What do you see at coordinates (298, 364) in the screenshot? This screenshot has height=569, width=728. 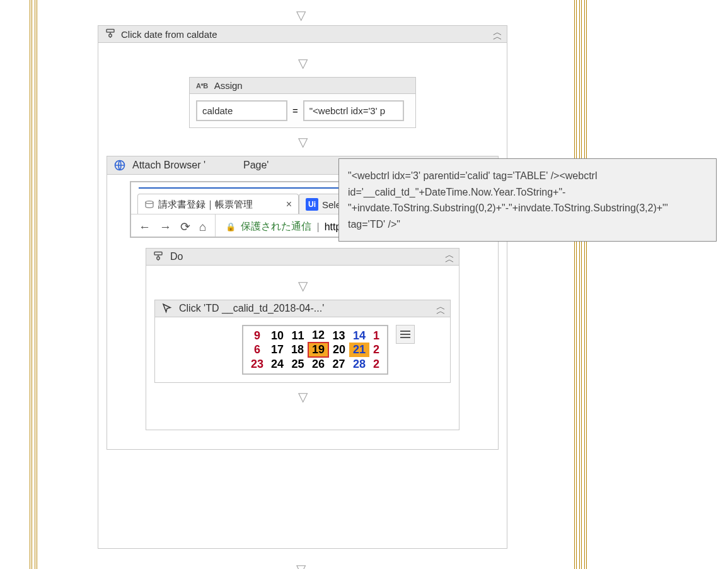 I see `calendar-cell: 25` at bounding box center [298, 364].